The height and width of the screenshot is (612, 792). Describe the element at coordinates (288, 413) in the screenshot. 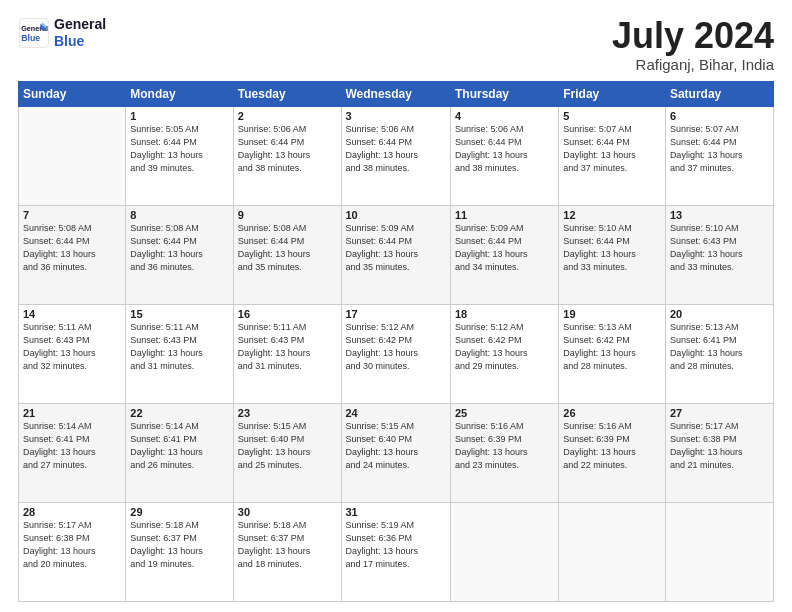

I see `day-number: 23` at that location.